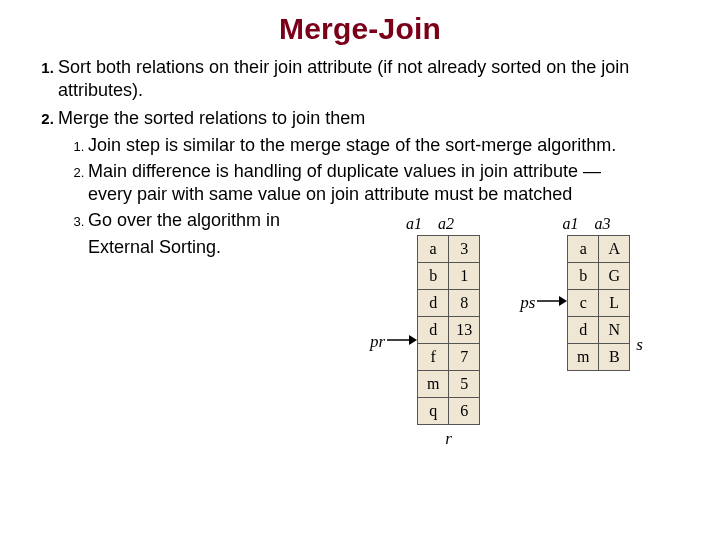  Describe the element at coordinates (449, 412) in the screenshot. I see `table-row: q6` at that location.